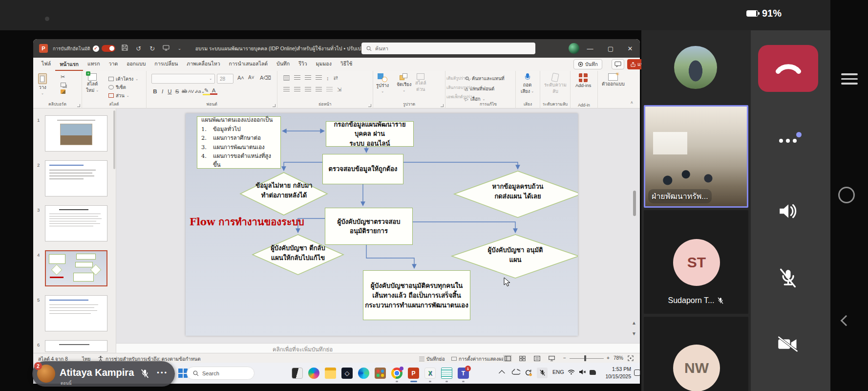 The height and width of the screenshot is (391, 868). I want to click on font-dialog-launcher-icon, so click(274, 106).